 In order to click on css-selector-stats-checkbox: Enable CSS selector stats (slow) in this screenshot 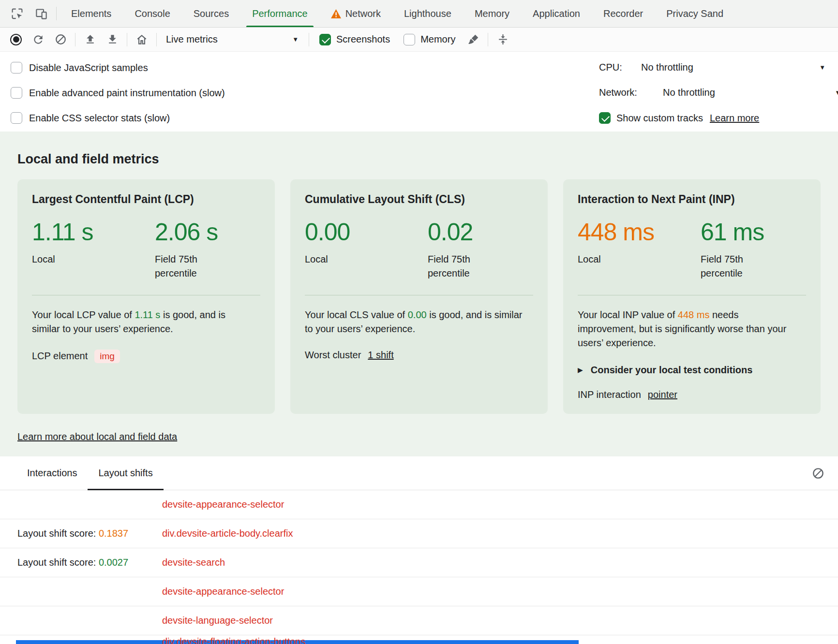, I will do `click(90, 118)`.